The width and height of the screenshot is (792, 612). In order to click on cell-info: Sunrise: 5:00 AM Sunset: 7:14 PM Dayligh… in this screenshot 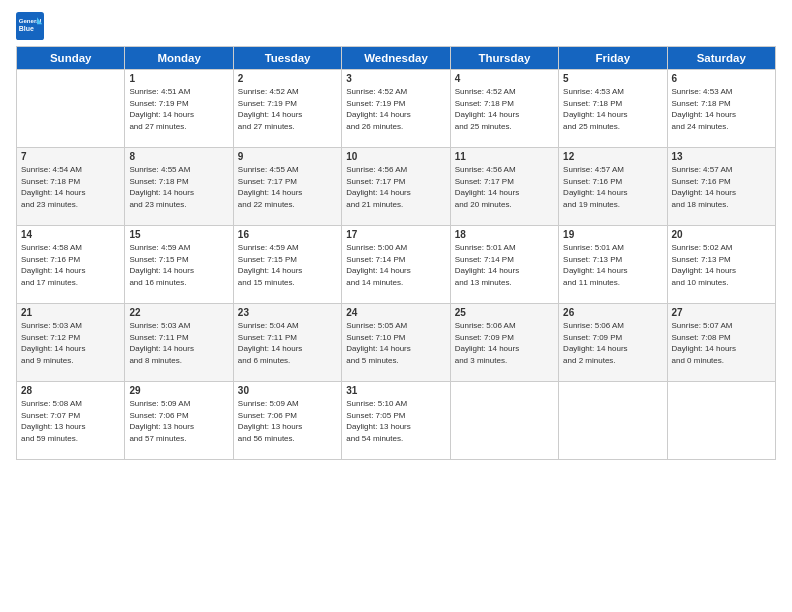, I will do `click(396, 265)`.